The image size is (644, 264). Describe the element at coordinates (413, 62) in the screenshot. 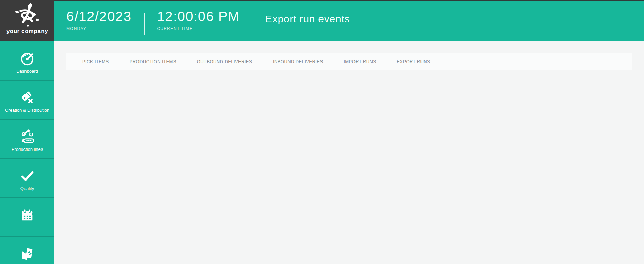

I see `tab-export-runs: EXPORT RUNS` at that location.